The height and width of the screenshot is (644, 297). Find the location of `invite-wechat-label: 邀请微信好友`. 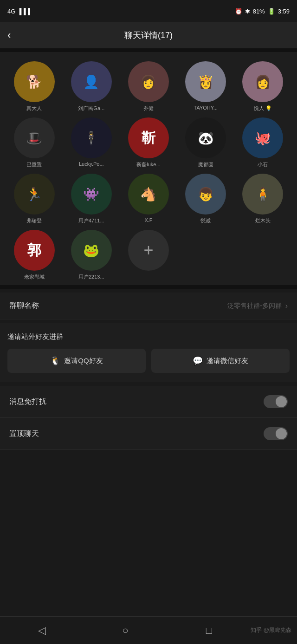

invite-wechat-label: 邀请微信好友 is located at coordinates (227, 361).